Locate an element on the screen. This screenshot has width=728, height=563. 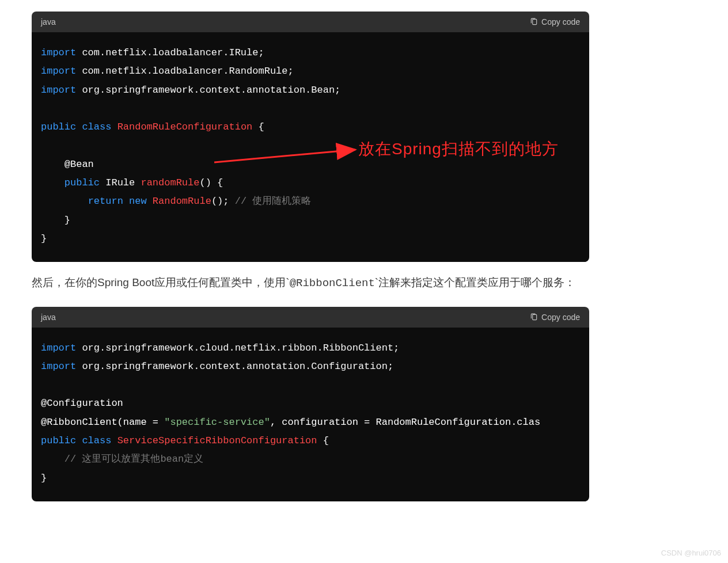
inline-code: @RibbonClient is located at coordinates (332, 283).